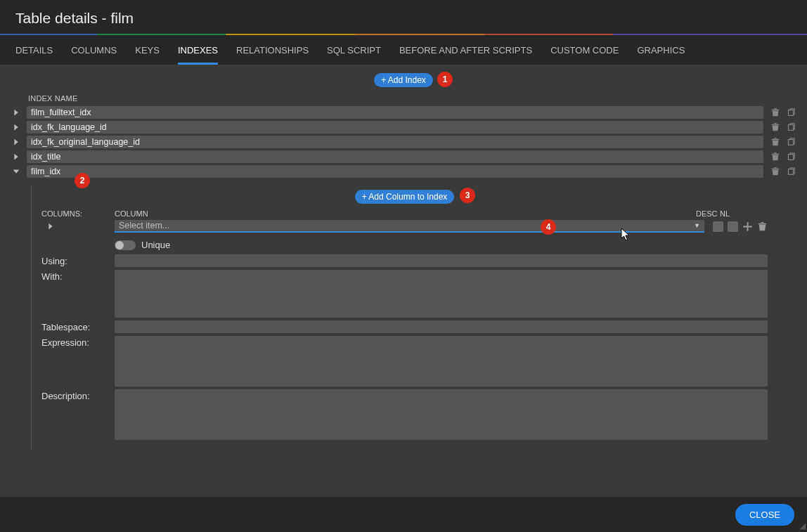 The height and width of the screenshot is (532, 807). Describe the element at coordinates (441, 327) in the screenshot. I see `tablespace-input` at that location.